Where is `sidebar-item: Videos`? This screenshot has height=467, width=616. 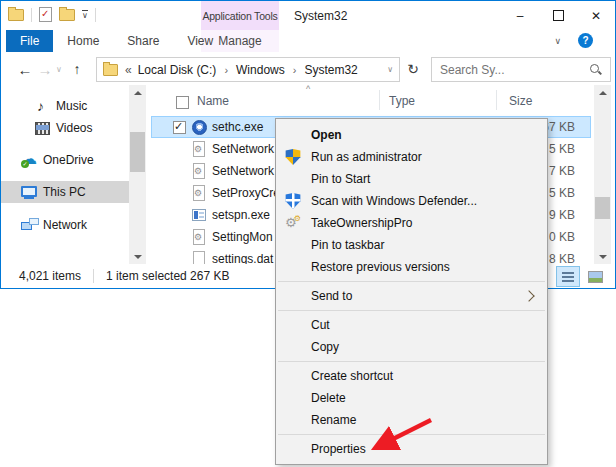 sidebar-item: Videos is located at coordinates (65, 128).